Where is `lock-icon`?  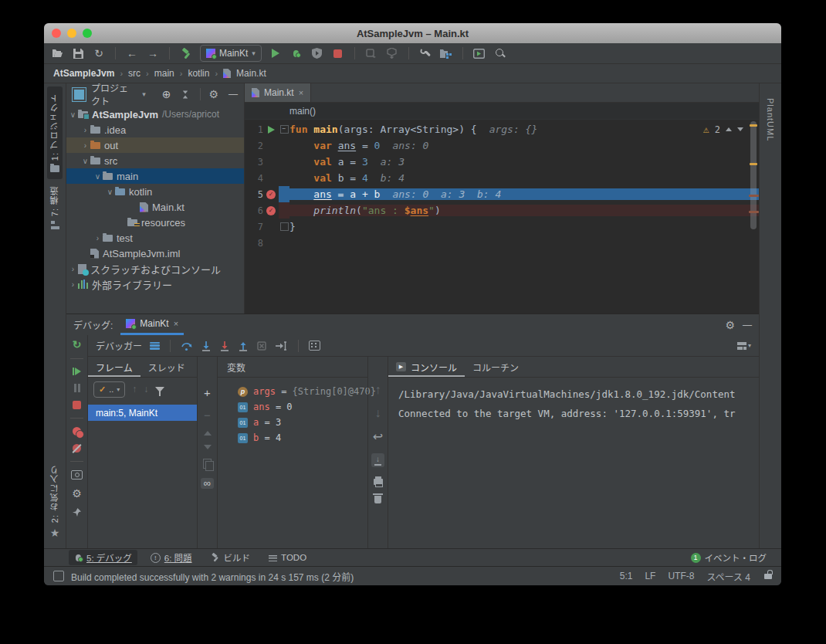 lock-icon is located at coordinates (768, 576).